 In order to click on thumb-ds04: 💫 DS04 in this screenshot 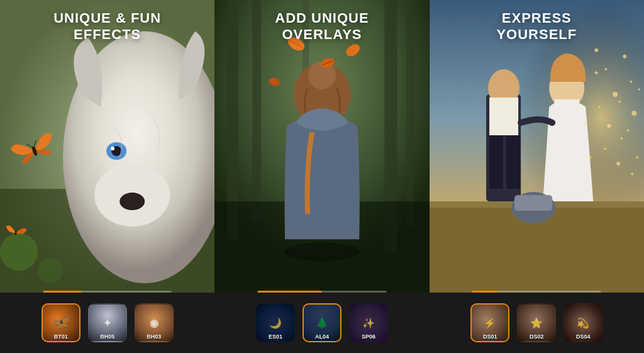, I will do `click(583, 323)`.